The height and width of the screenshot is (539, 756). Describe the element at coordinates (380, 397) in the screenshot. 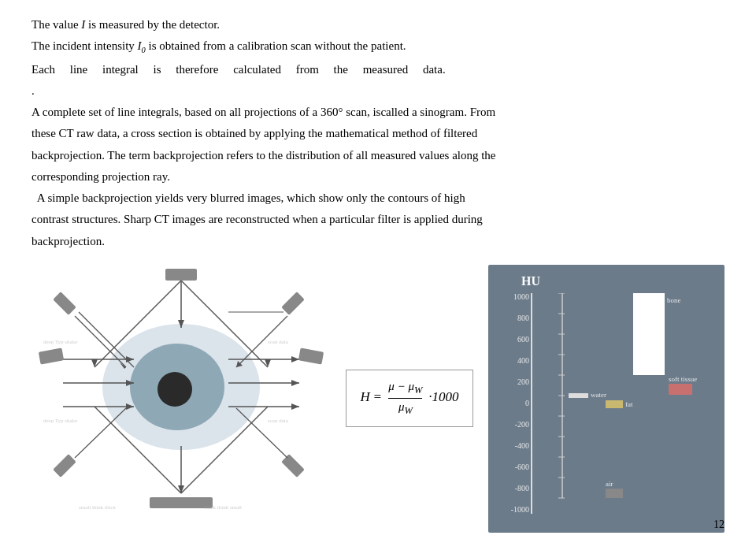

I see `formula-equals: =` at that location.